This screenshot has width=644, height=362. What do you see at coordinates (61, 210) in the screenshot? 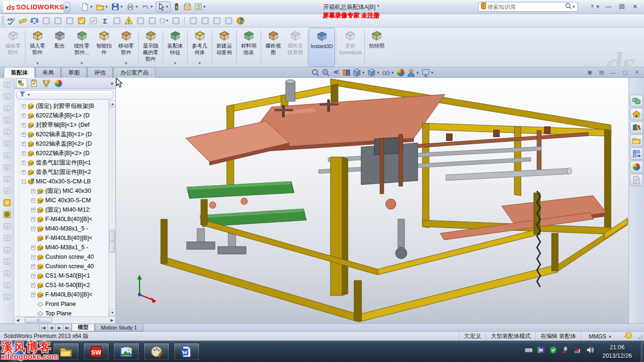
I see `tree-item: +(固定) MI40-M12:` at bounding box center [61, 210].